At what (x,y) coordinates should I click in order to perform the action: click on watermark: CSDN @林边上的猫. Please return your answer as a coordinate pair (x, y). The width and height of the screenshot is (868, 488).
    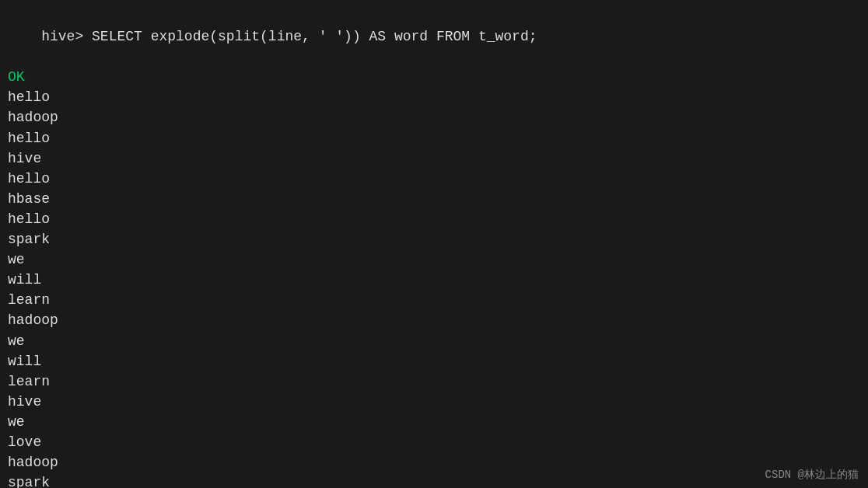
    Looking at the image, I should click on (812, 475).